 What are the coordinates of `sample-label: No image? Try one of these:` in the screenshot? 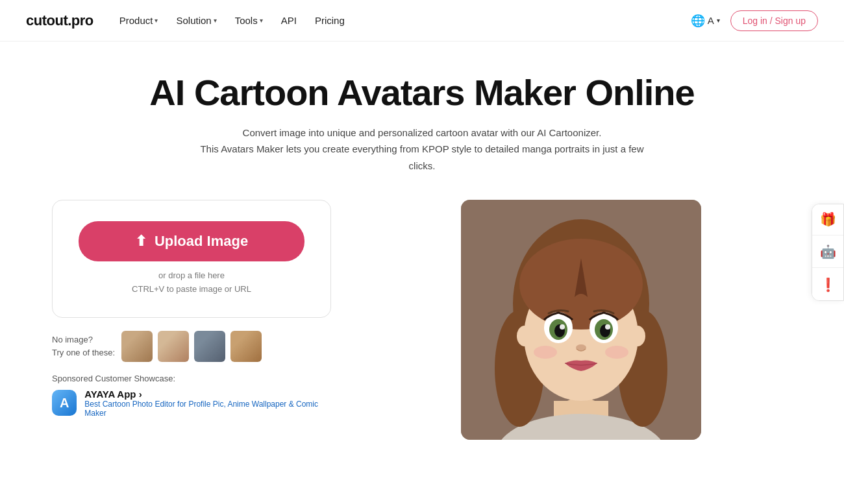 It's located at (83, 346).